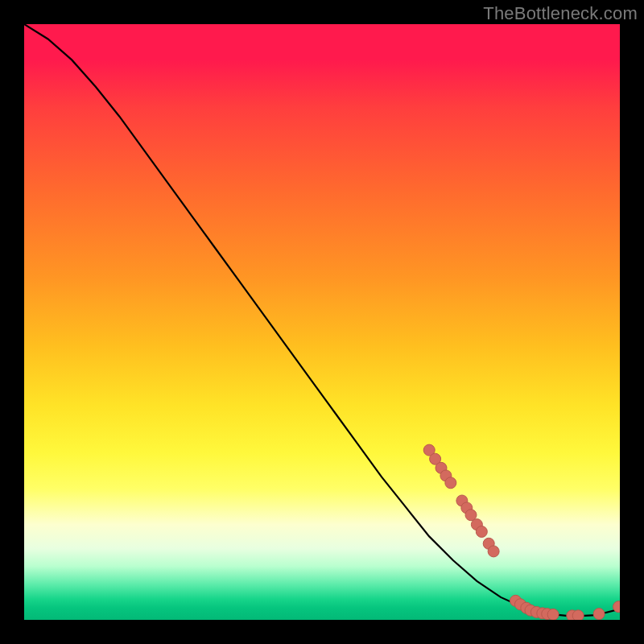 The height and width of the screenshot is (644, 644). I want to click on data-markers, so click(522, 532).